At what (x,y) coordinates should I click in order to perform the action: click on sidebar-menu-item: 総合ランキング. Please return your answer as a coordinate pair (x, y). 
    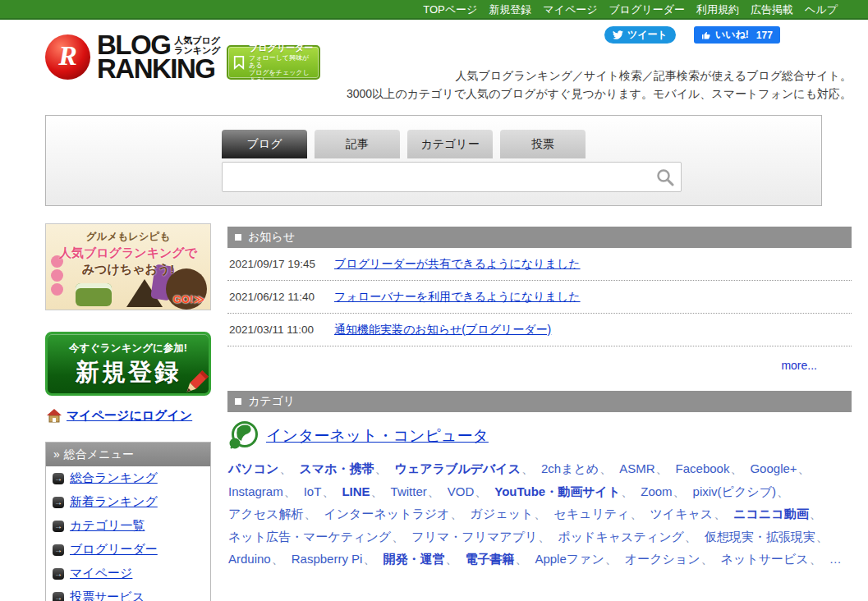
    Looking at the image, I should click on (128, 478).